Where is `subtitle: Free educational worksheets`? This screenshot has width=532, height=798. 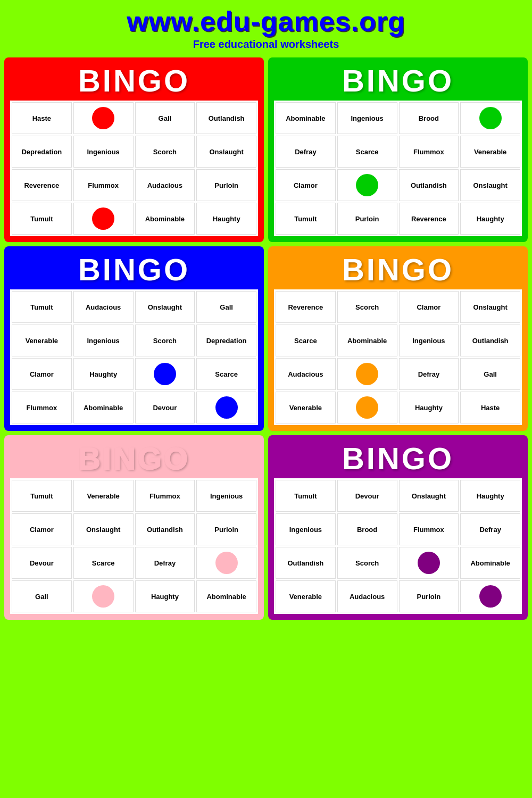
subtitle: Free educational worksheets is located at coordinates (266, 45).